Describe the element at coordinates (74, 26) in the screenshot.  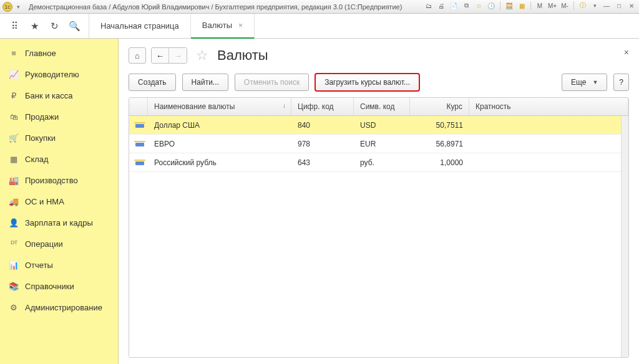
I see `search-icon: 🔍` at that location.